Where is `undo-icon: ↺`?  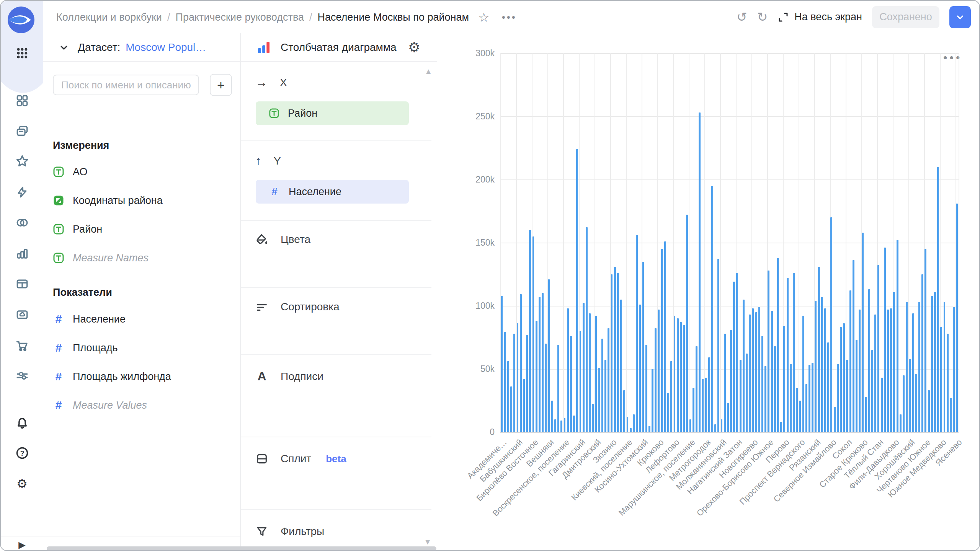
undo-icon: ↺ is located at coordinates (742, 17).